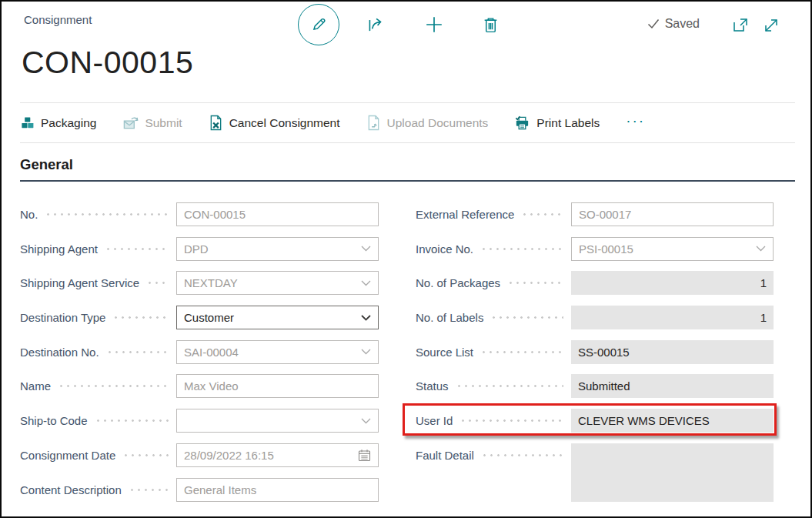 The image size is (812, 518). What do you see at coordinates (58, 123) in the screenshot?
I see `packaging-button: Packaging` at bounding box center [58, 123].